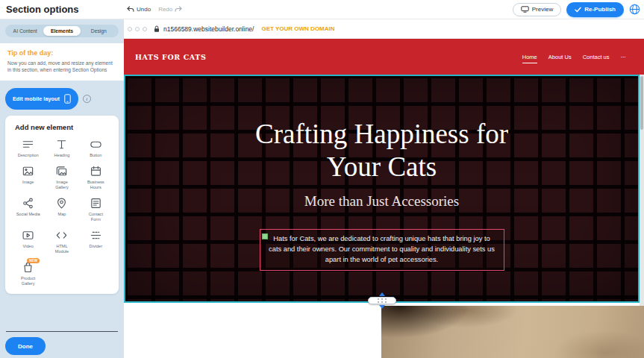 This screenshot has width=644, height=358. Describe the element at coordinates (157, 29) in the screenshot. I see `lock-icon` at that location.